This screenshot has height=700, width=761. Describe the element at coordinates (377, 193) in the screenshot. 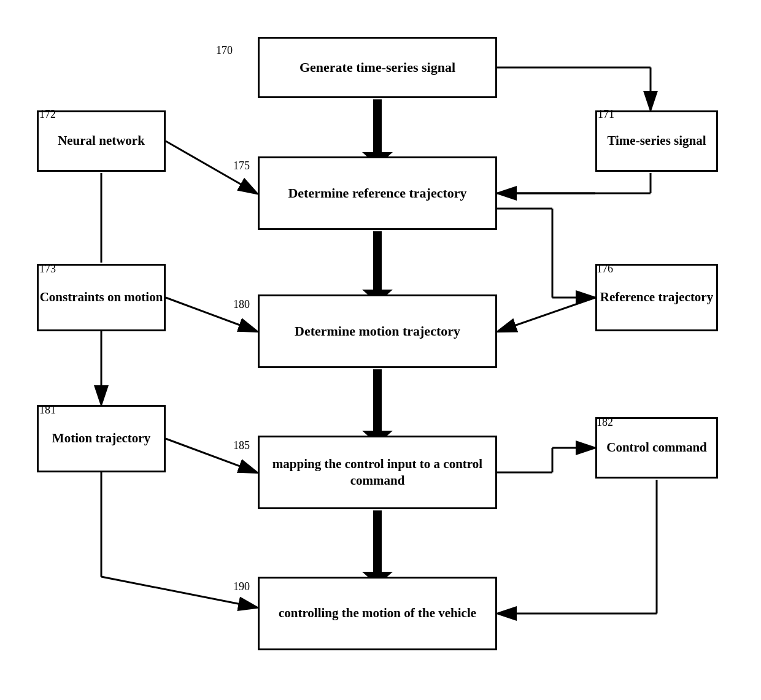

I see `determine-ref-box: Determine reference trajectory` at that location.